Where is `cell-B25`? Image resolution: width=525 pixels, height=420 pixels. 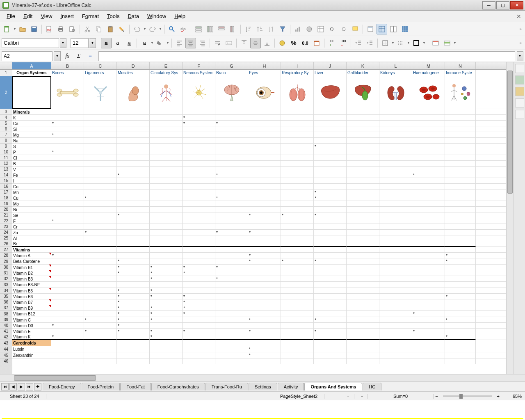 cell-B25 is located at coordinates (68, 238).